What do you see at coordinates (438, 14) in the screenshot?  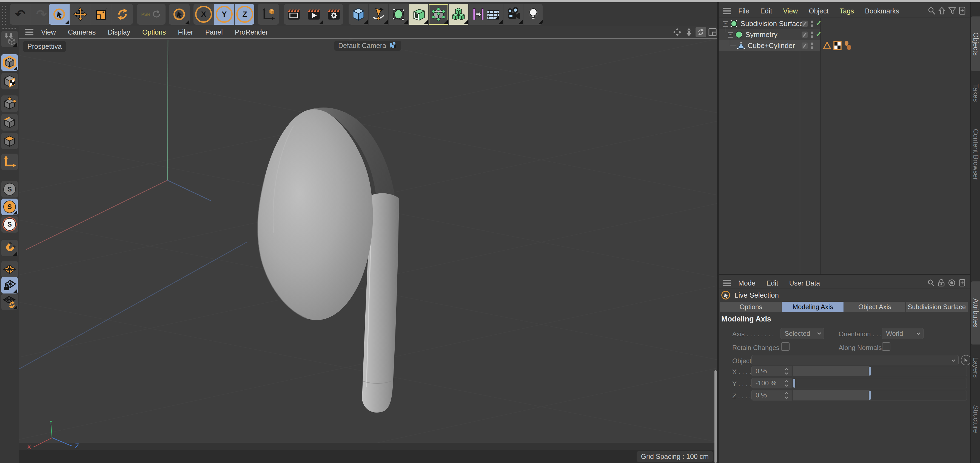 I see `symmetry-generator-button` at bounding box center [438, 14].